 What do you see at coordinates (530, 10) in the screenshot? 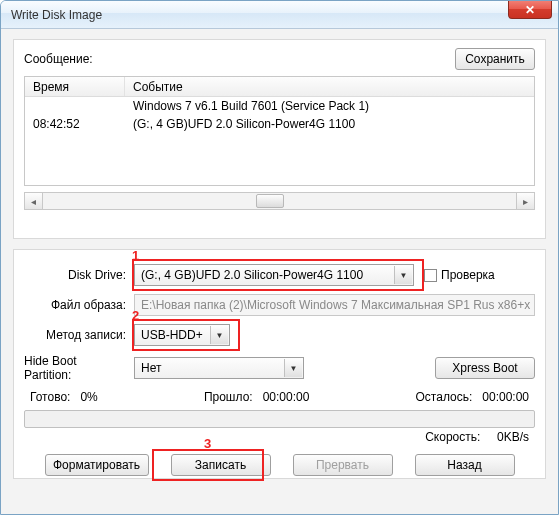
I see `close-button: ✕` at bounding box center [530, 10].